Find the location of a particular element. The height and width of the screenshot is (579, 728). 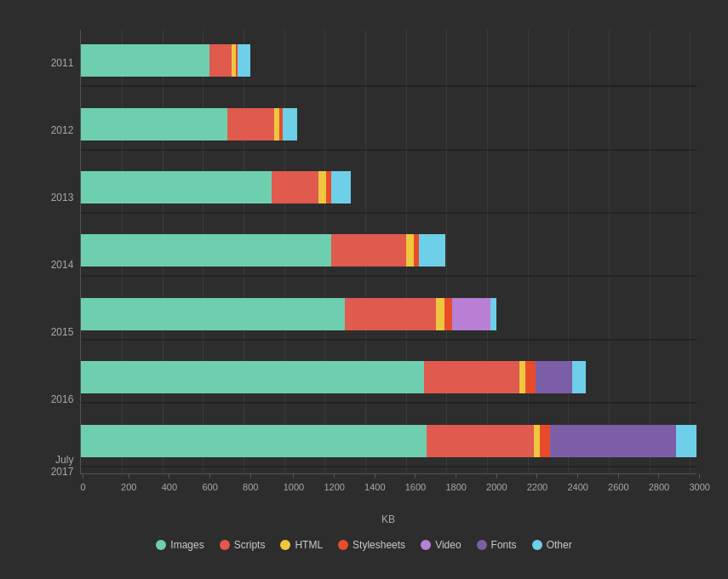

x-tick-label: 2000 is located at coordinates (496, 487).